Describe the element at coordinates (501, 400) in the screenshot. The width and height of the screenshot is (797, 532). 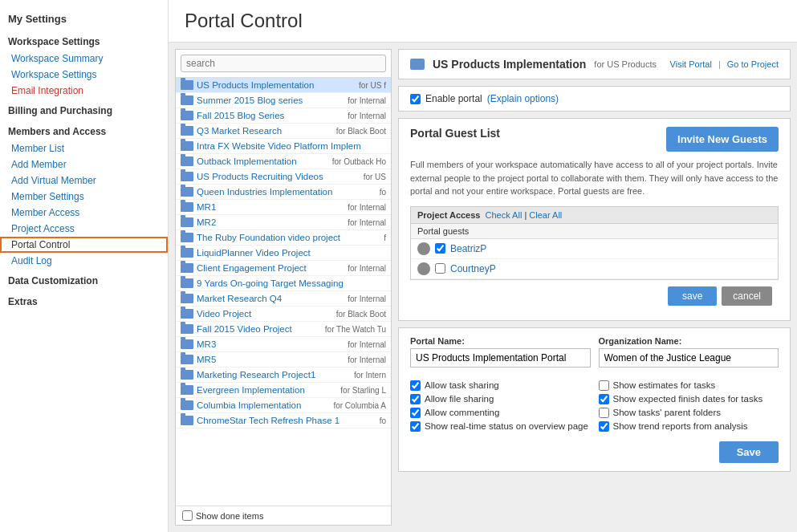
I see `checkbox-row: Allow file sharing` at that location.